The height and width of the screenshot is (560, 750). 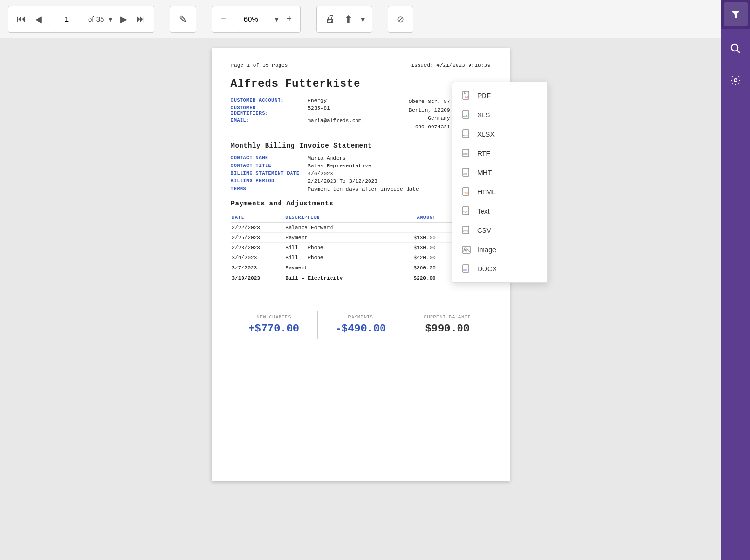 What do you see at coordinates (336, 278) in the screenshot?
I see `cell-description: Bill - Electricity` at bounding box center [336, 278].